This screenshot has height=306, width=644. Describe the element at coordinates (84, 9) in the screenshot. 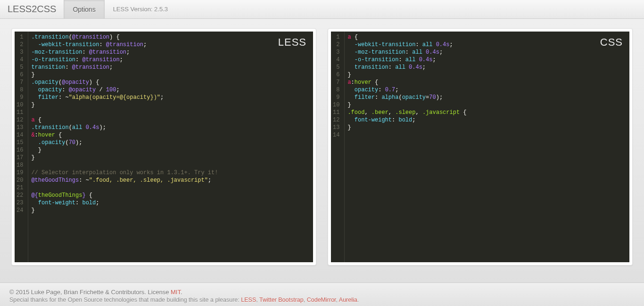

I see `options-button: Options` at that location.